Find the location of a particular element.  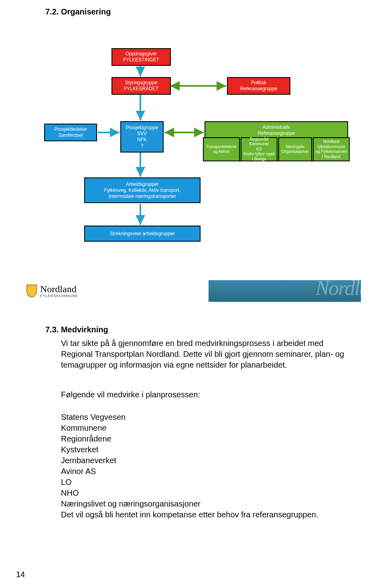

box-text: og Fylkesmannen is located at coordinates (331, 152).